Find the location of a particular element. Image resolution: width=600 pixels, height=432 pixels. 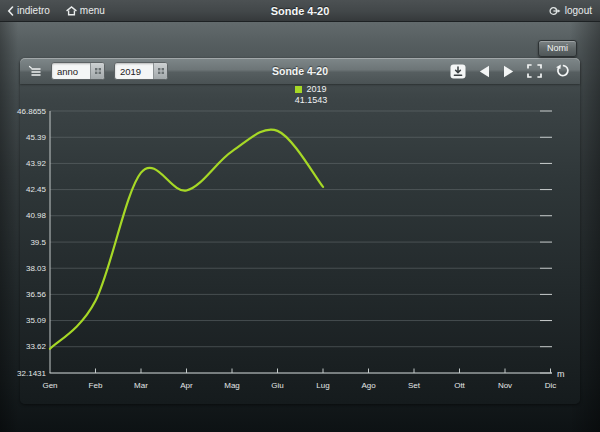

next-button is located at coordinates (508, 72).